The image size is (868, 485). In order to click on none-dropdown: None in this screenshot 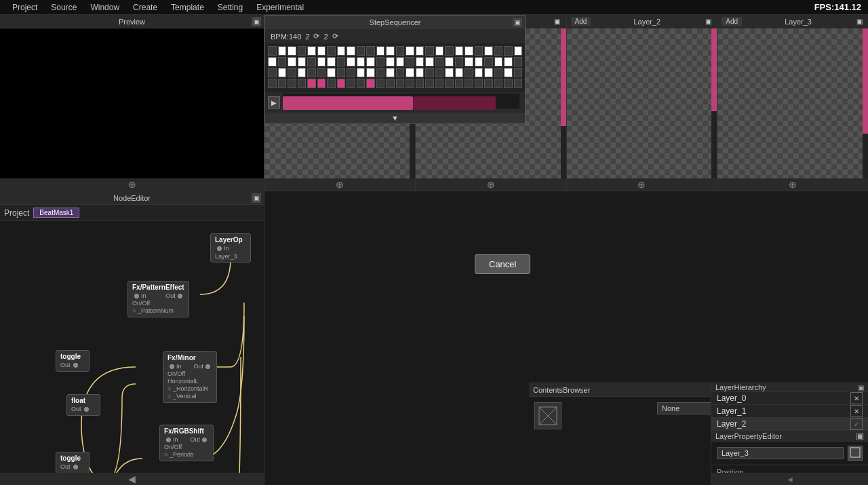, I will do `click(688, 408)`.